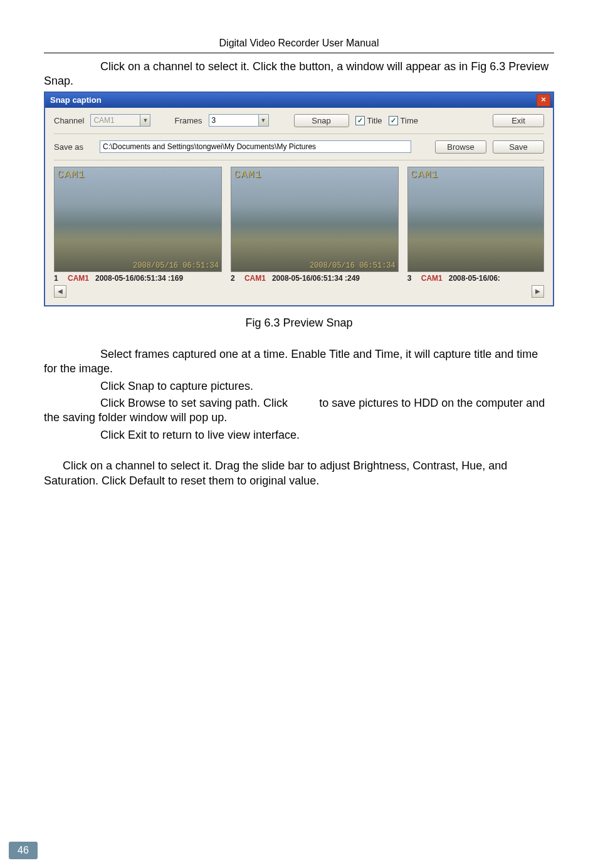  What do you see at coordinates (196, 403) in the screenshot?
I see `paragraph-4a: Click Browse to set saving path. Click` at bounding box center [196, 403].